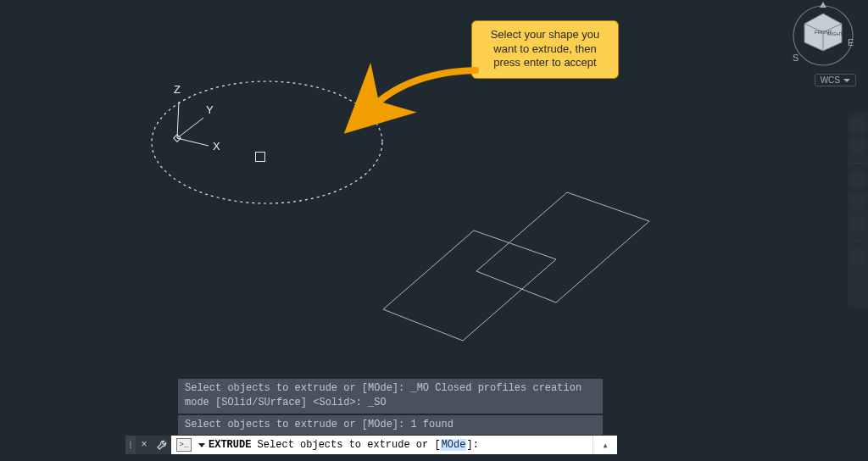 This screenshot has height=461, width=868. What do you see at coordinates (184, 445) in the screenshot?
I see `console-icon: >_` at bounding box center [184, 445].